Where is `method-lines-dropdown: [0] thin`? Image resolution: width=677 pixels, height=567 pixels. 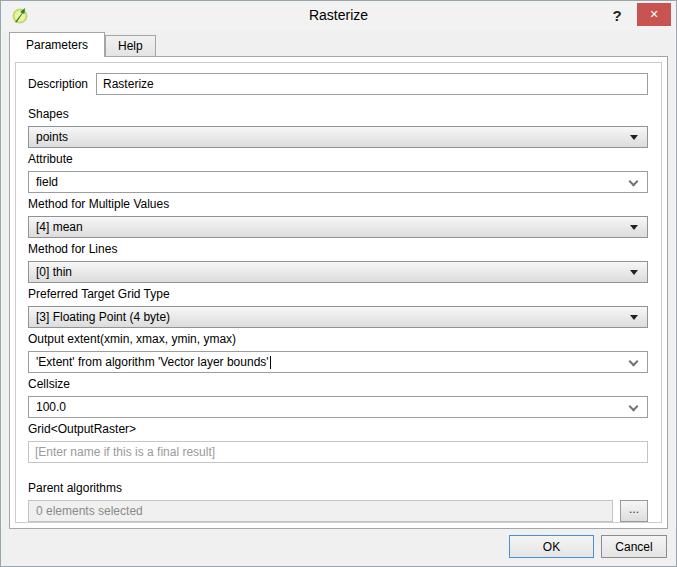 method-lines-dropdown: [0] thin is located at coordinates (338, 272).